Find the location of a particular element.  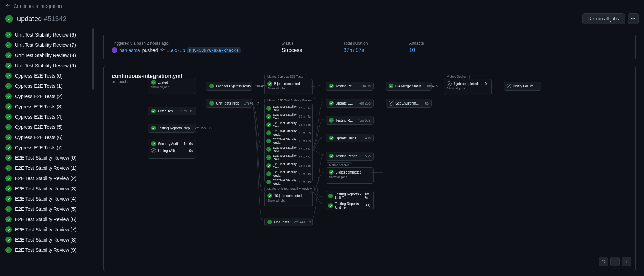

sidebar-item: E2E Test Stability Review (0) is located at coordinates (47, 158).